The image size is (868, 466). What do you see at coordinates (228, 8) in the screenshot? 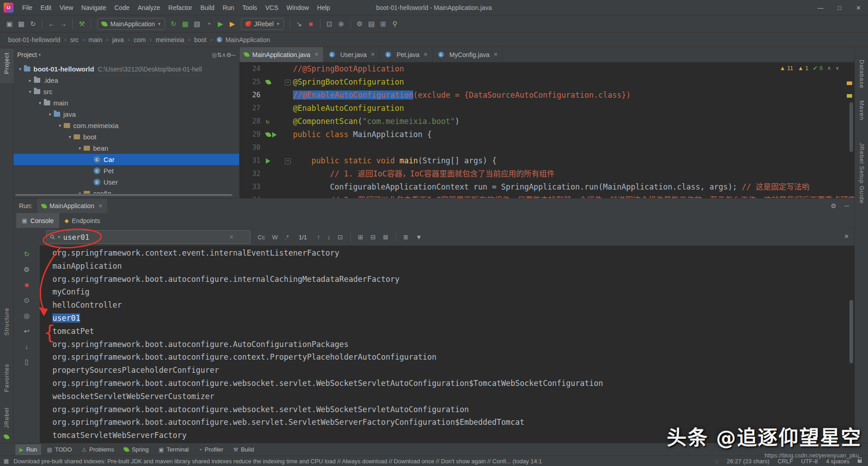
I see `menu-run: Run` at bounding box center [228, 8].